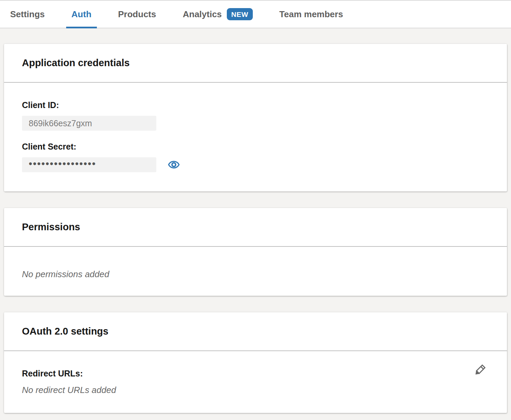 The height and width of the screenshot is (420, 511). What do you see at coordinates (51, 227) in the screenshot?
I see `permissions-title: Permissions` at bounding box center [51, 227].